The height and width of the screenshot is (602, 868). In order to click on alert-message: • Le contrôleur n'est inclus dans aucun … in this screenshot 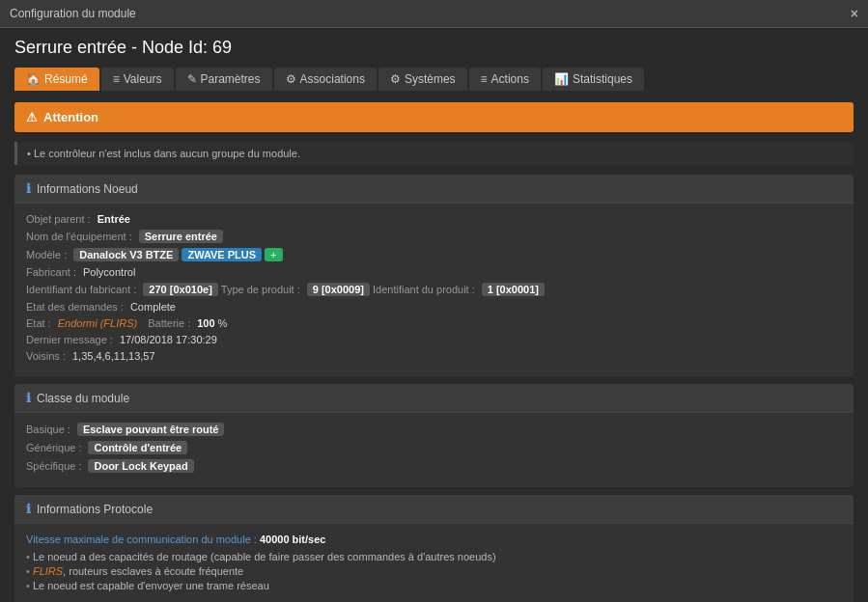, I will do `click(434, 153)`.